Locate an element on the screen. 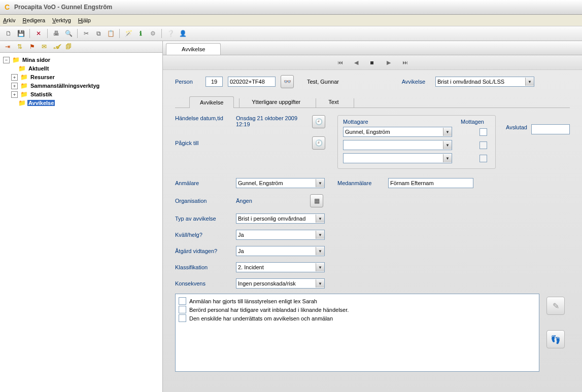 The image size is (582, 392). mottagare-select-2: ▼ is located at coordinates (398, 145).